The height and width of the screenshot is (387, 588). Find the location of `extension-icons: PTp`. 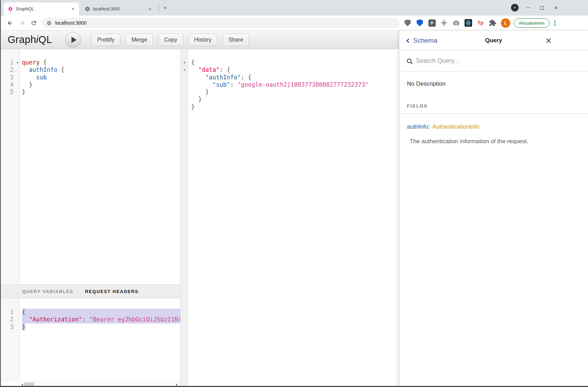

extension-icons: PTp is located at coordinates (450, 23).